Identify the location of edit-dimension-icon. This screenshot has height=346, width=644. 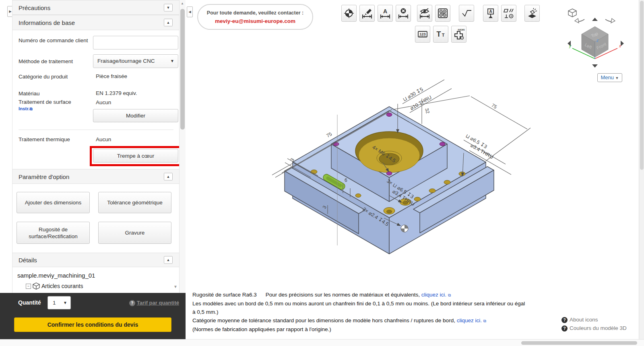
(367, 13).